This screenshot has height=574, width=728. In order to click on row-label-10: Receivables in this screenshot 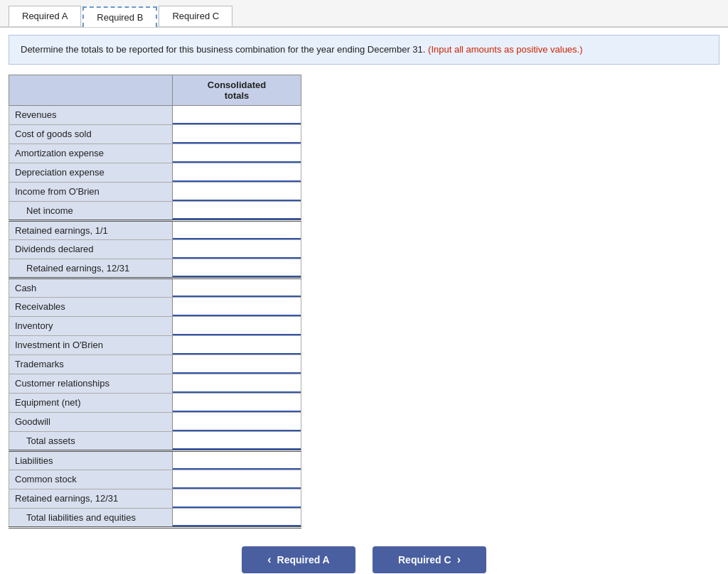, I will do `click(91, 307)`.